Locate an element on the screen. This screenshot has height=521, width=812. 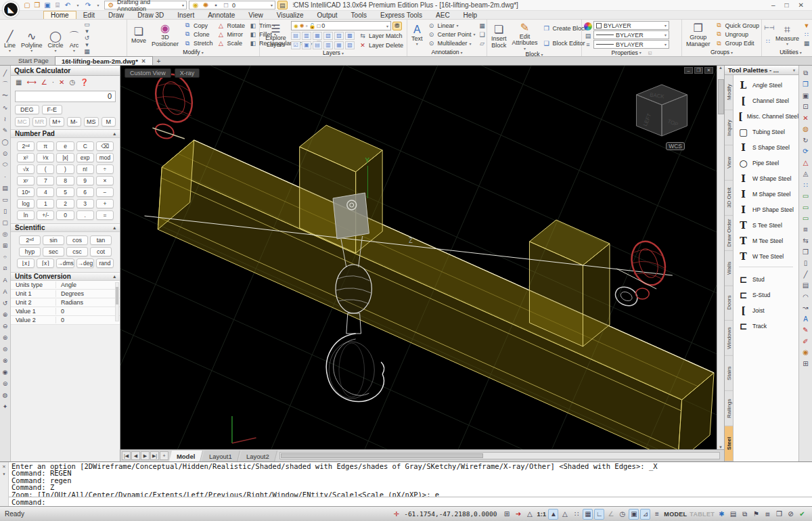
palette-item-s-shape-steel: I S Shape Steel is located at coordinates (766, 148).